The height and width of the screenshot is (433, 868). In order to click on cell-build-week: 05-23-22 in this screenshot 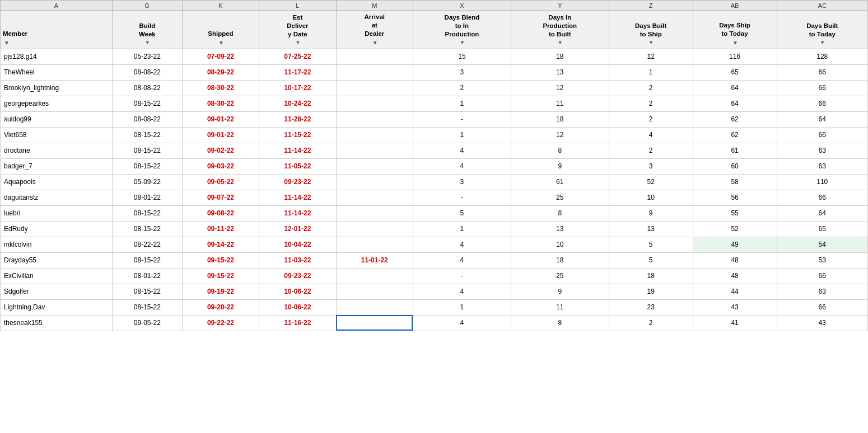, I will do `click(147, 57)`.